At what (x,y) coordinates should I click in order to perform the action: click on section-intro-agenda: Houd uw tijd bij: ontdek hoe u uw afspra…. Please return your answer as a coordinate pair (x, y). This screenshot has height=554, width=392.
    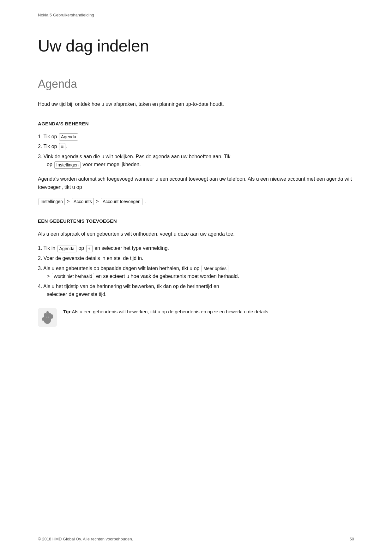
    Looking at the image, I should click on (196, 104).